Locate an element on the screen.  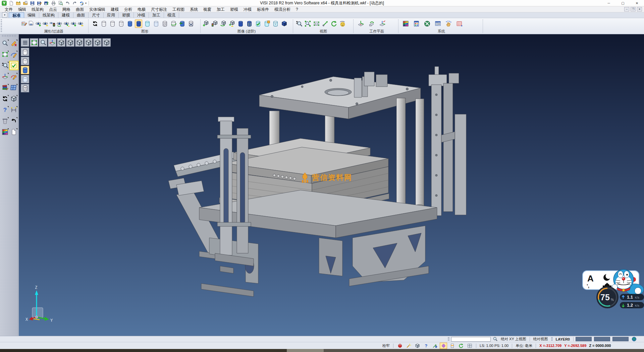
layer-bars-icon is located at coordinates (452, 346).